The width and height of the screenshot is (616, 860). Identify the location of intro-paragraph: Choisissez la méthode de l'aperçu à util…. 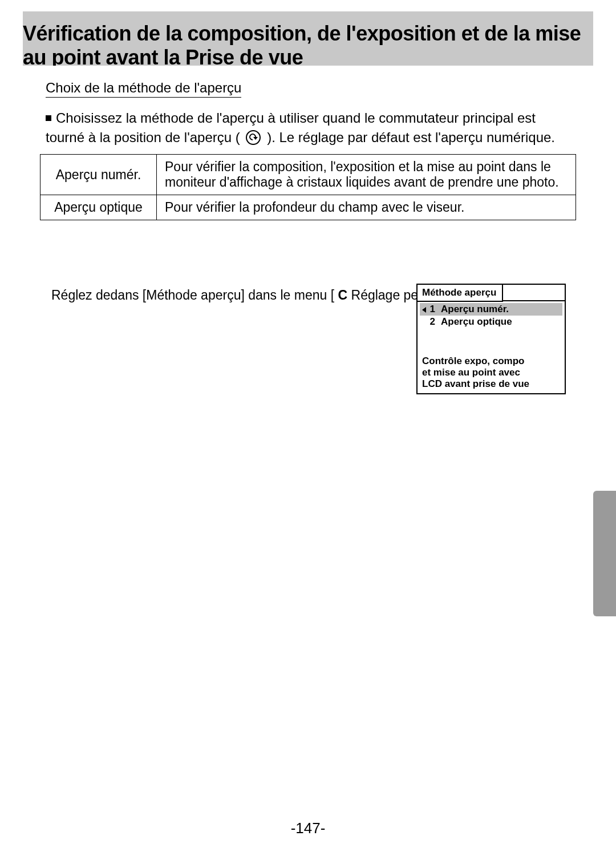
(308, 128).